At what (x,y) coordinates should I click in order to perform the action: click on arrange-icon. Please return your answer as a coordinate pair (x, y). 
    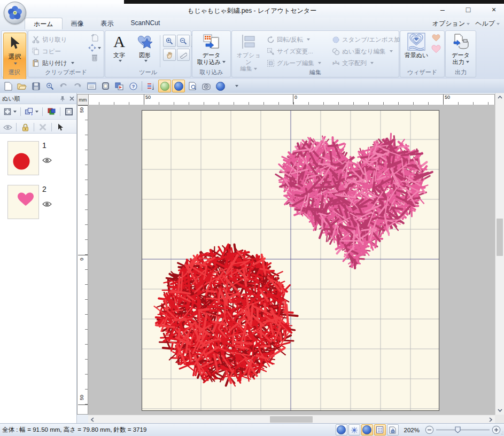
    Looking at the image, I should click on (95, 48).